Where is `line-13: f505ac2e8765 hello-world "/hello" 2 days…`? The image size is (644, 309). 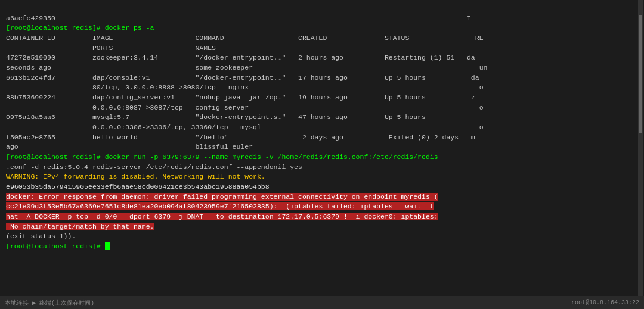
line-13: f505ac2e8765 hello-world "/hello" 2 days… is located at coordinates (241, 137).